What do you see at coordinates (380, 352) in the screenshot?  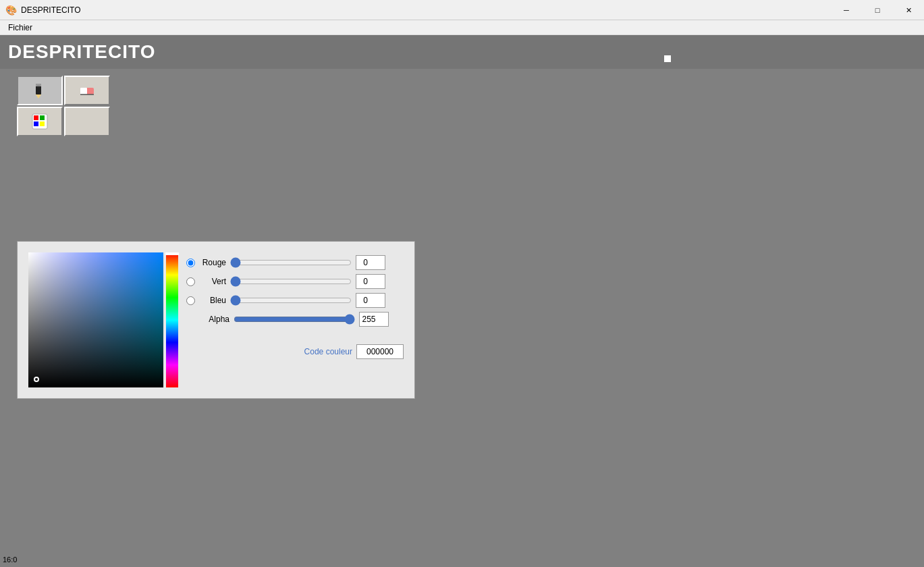 I see `code-couleur-input` at bounding box center [380, 352].